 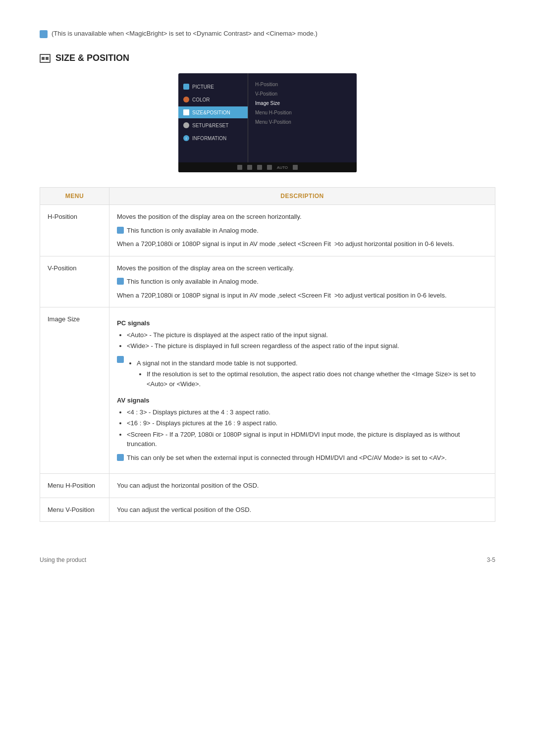 What do you see at coordinates (302, 296) in the screenshot?
I see `v-position-note2: When a 720P,1080i or 1080P signal is inp…` at bounding box center [302, 296].